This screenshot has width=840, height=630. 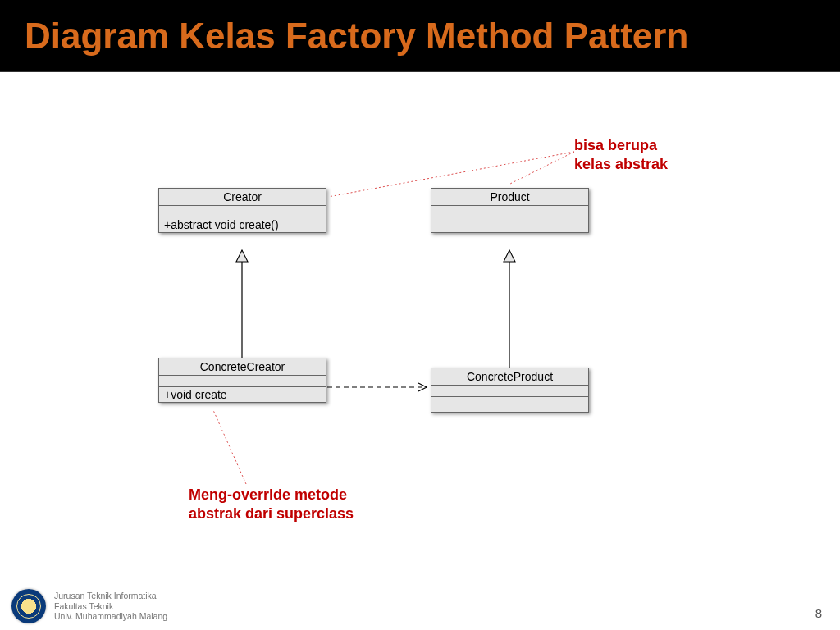 What do you see at coordinates (111, 607) in the screenshot?
I see `footer-line-2: Fakultas Teknik` at bounding box center [111, 607].